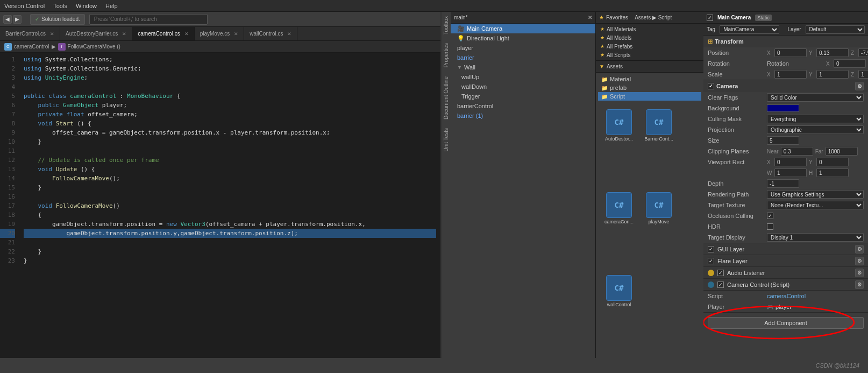 The width and height of the screenshot is (868, 373). I want to click on asset-wallcontrol: C# wallControl, so click(619, 313).